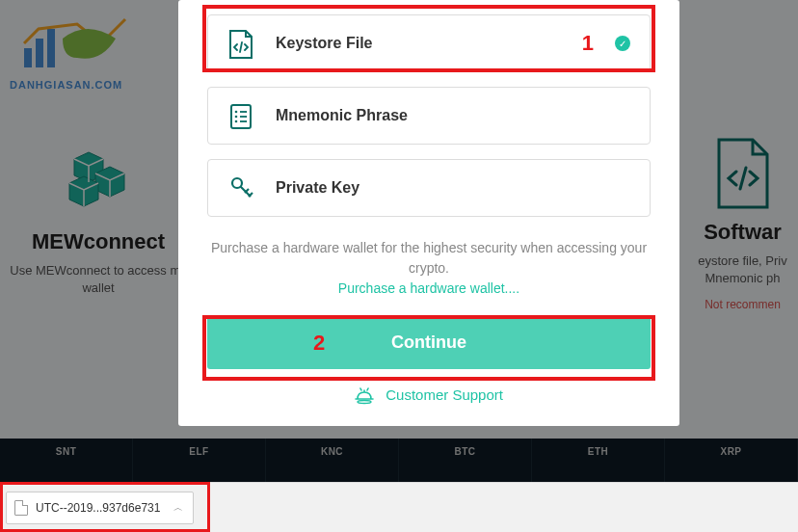 Image resolution: width=798 pixels, height=532 pixels. I want to click on option-private-key: Private Key, so click(429, 188).